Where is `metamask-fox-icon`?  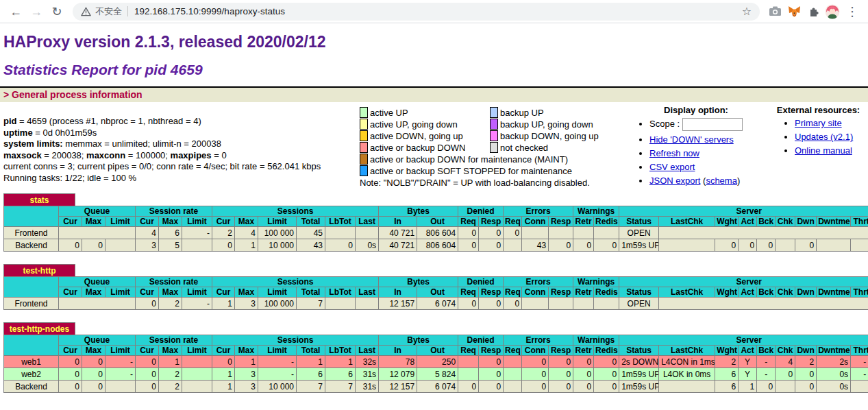 metamask-fox-icon is located at coordinates (794, 12).